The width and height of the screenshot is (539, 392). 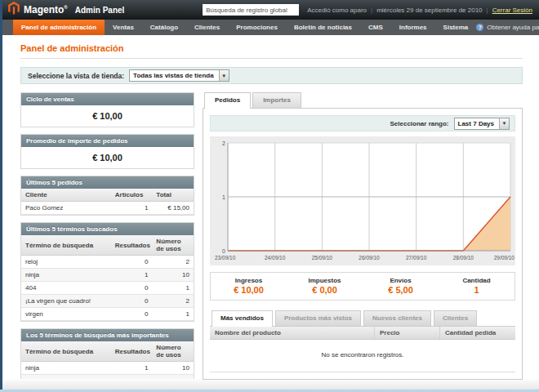 What do you see at coordinates (180, 75) in the screenshot?
I see `store-view-select: Todas las vistas de tienda ▼` at bounding box center [180, 75].